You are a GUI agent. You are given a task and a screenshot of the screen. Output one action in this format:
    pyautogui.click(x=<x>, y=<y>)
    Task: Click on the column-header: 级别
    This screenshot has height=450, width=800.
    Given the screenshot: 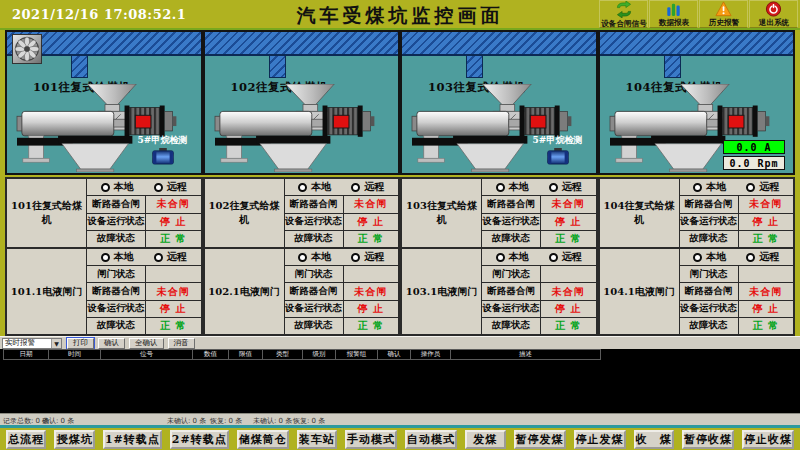 What is the action you would take?
    pyautogui.click(x=320, y=354)
    